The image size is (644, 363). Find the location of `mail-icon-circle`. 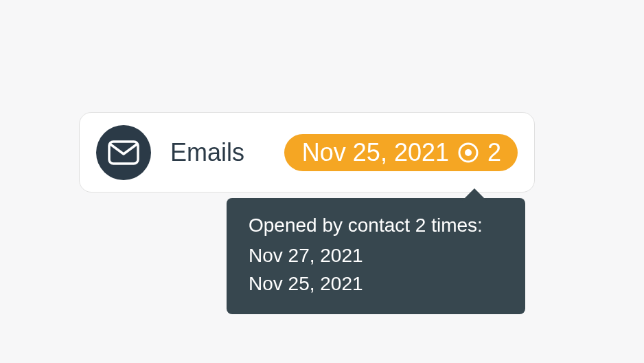

mail-icon-circle is located at coordinates (124, 153).